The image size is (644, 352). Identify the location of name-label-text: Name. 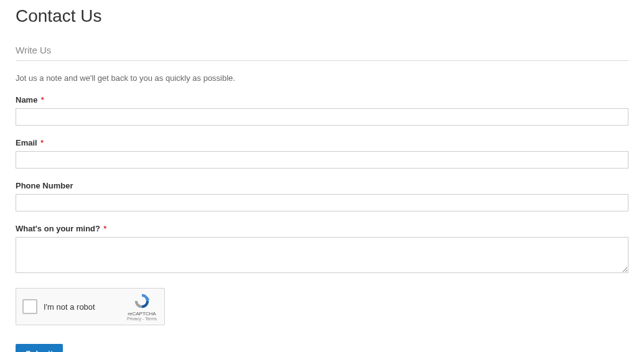
(26, 100).